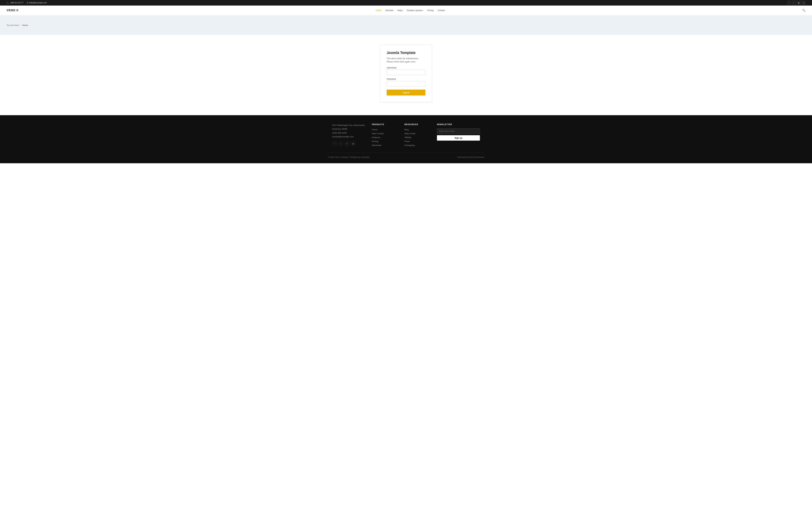 The image size is (812, 523). I want to click on phone-info: 📞 +490 54 324 77, so click(15, 3).